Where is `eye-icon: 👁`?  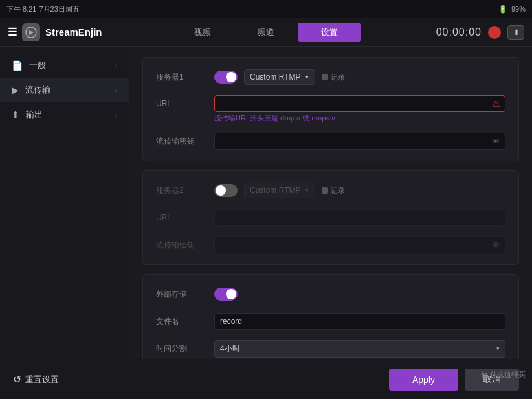 eye-icon: 👁 is located at coordinates (496, 141).